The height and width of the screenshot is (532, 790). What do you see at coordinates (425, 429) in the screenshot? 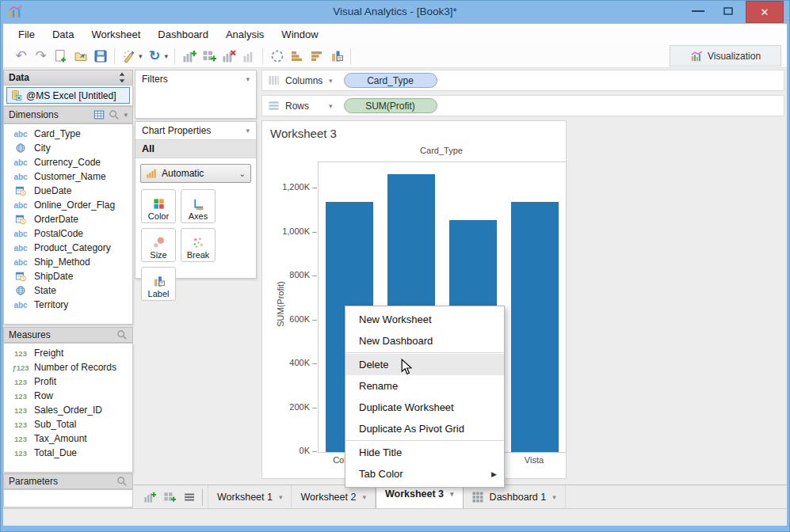
I see `context-menu-item-duplicate-as-pivot-grid: Duplicate As Pivot Grid` at bounding box center [425, 429].